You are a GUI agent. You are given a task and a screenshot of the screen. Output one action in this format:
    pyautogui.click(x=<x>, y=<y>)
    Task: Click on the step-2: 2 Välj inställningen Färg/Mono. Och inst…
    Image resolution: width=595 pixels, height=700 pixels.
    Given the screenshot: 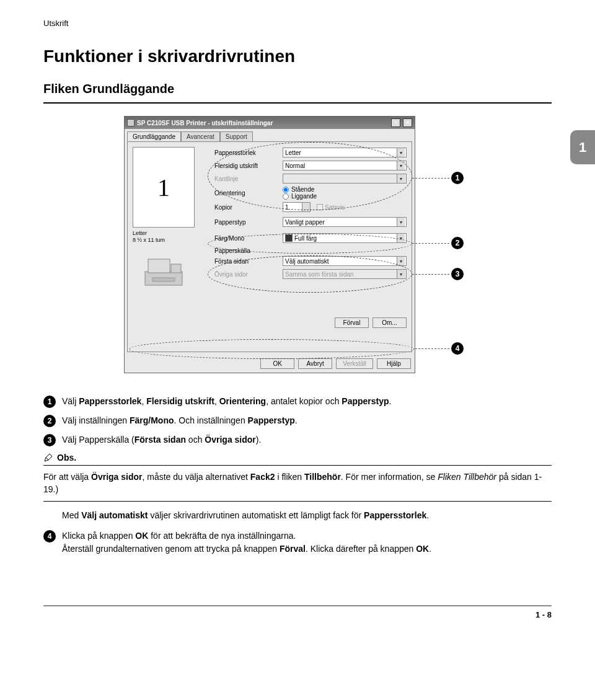 What is the action you would take?
    pyautogui.click(x=298, y=420)
    